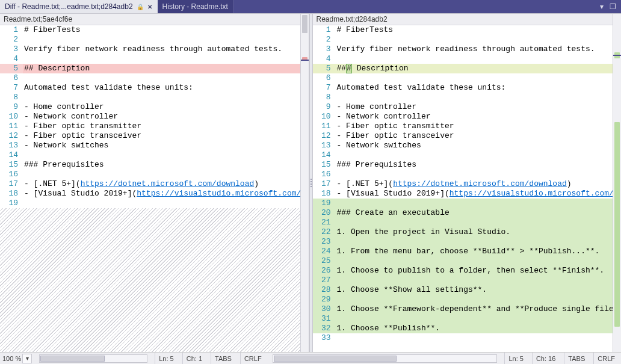 The height and width of the screenshot is (364, 621). I want to click on line-text: - [Visual Studio 2019+](https://visualst…, so click(166, 194).